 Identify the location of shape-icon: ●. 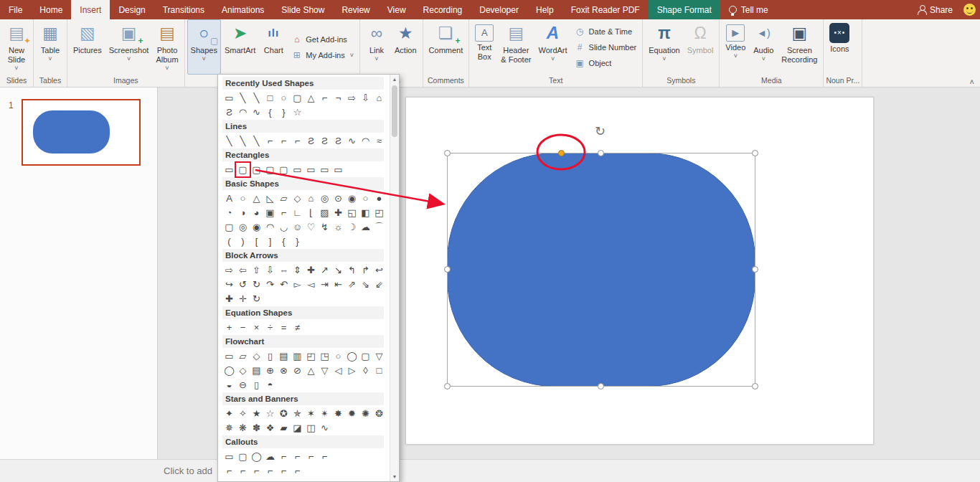
(379, 198).